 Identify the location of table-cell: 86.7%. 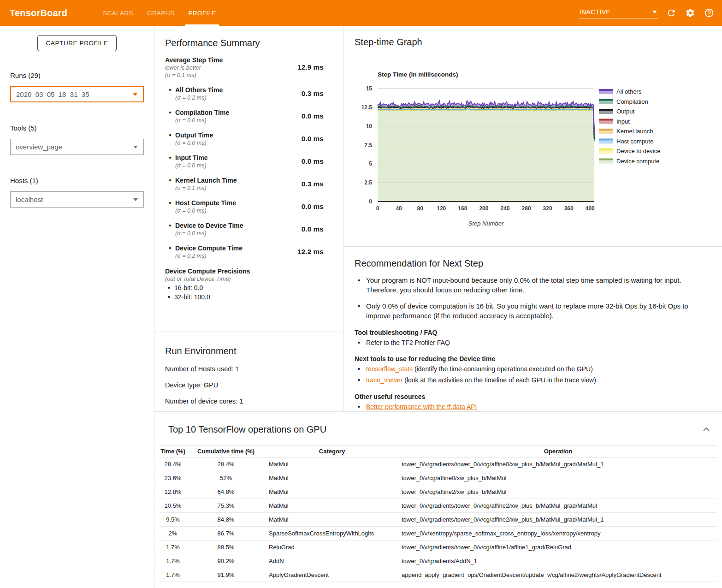
(226, 534).